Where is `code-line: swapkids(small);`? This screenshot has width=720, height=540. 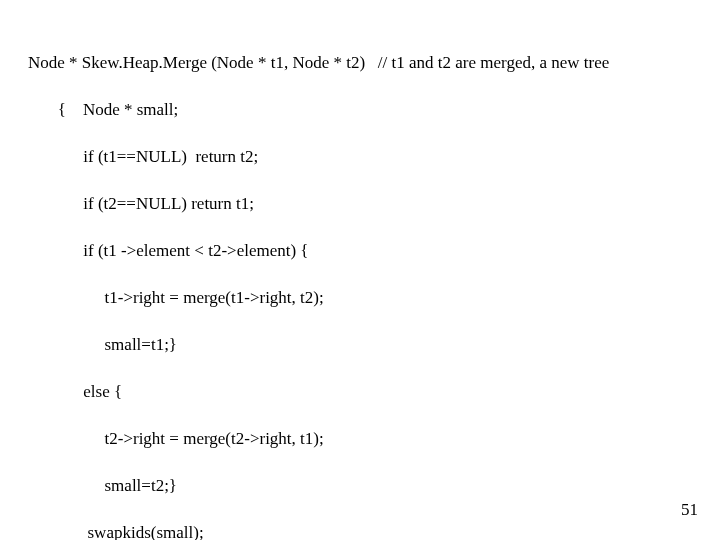 code-line: swapkids(small); is located at coordinates (374, 530).